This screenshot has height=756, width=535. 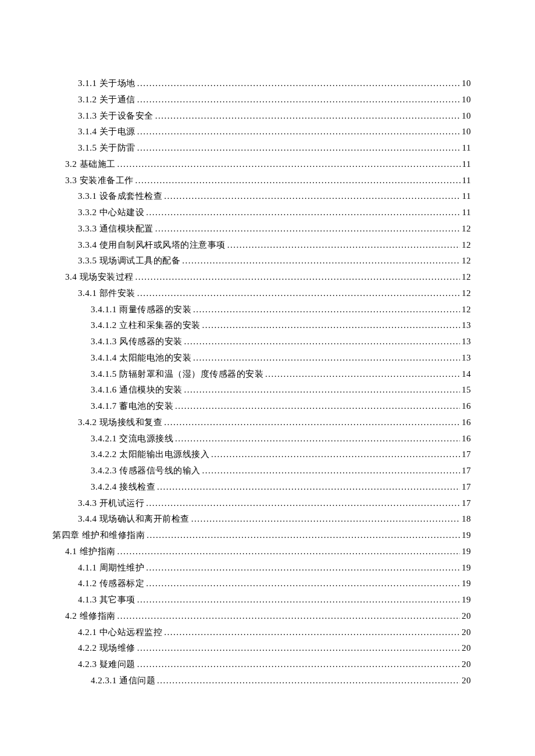 I want to click on toc-entry: 3.4.2.2 太阳能输出电源线接入17, so click(x=262, y=455).